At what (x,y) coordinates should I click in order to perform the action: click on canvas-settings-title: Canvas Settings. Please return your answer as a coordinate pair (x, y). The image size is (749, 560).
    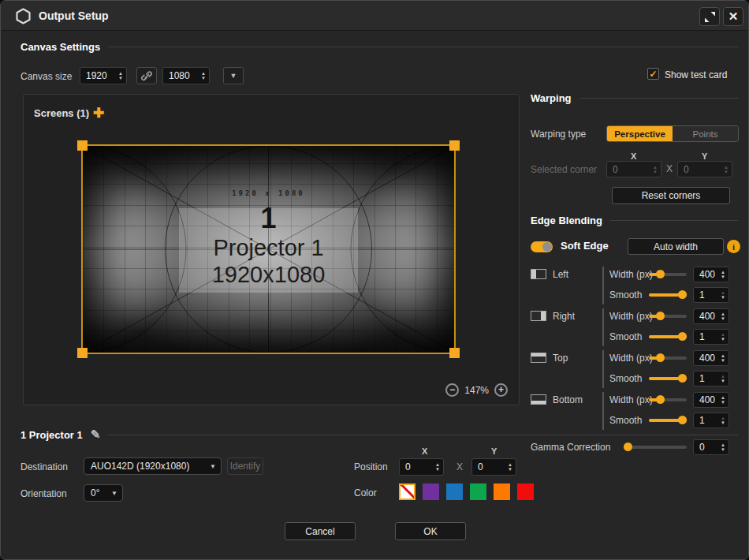
    Looking at the image, I should click on (60, 47).